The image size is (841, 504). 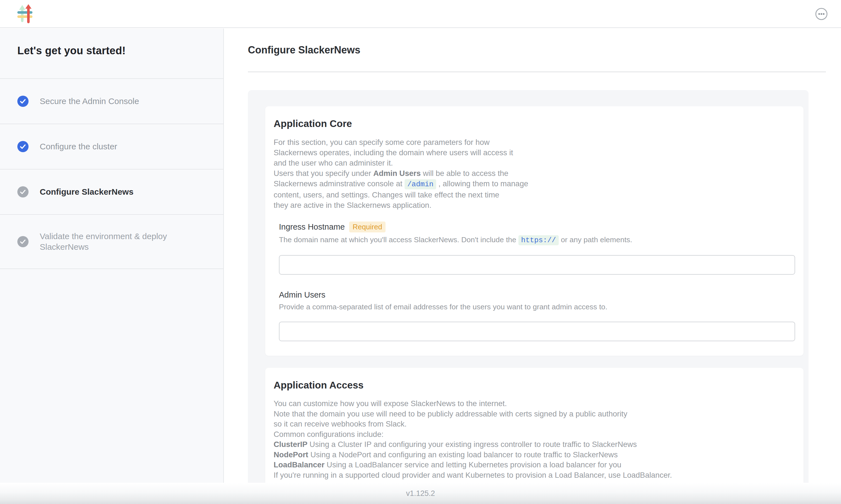 I want to click on footer: v1.125.2, so click(x=420, y=493).